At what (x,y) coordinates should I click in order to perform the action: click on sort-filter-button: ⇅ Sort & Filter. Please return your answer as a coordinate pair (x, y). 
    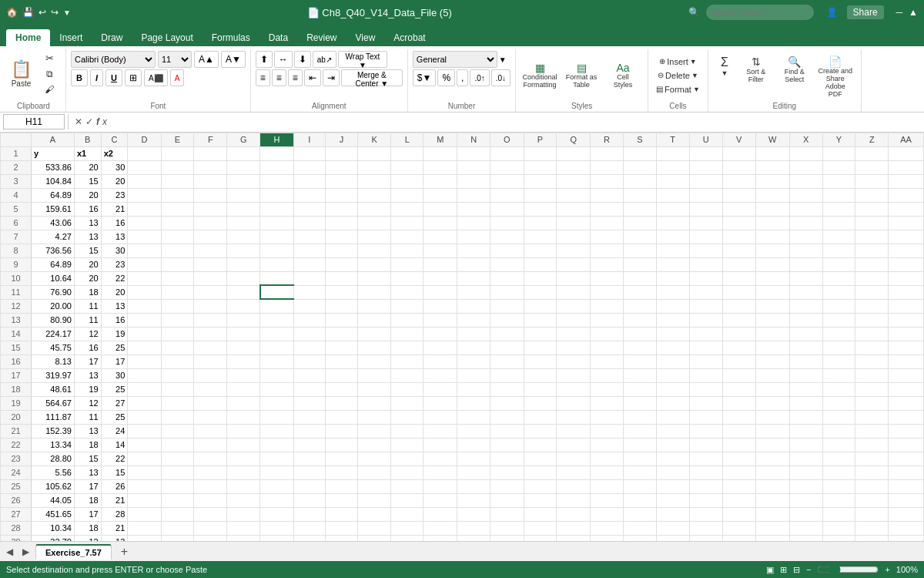
    Looking at the image, I should click on (756, 69).